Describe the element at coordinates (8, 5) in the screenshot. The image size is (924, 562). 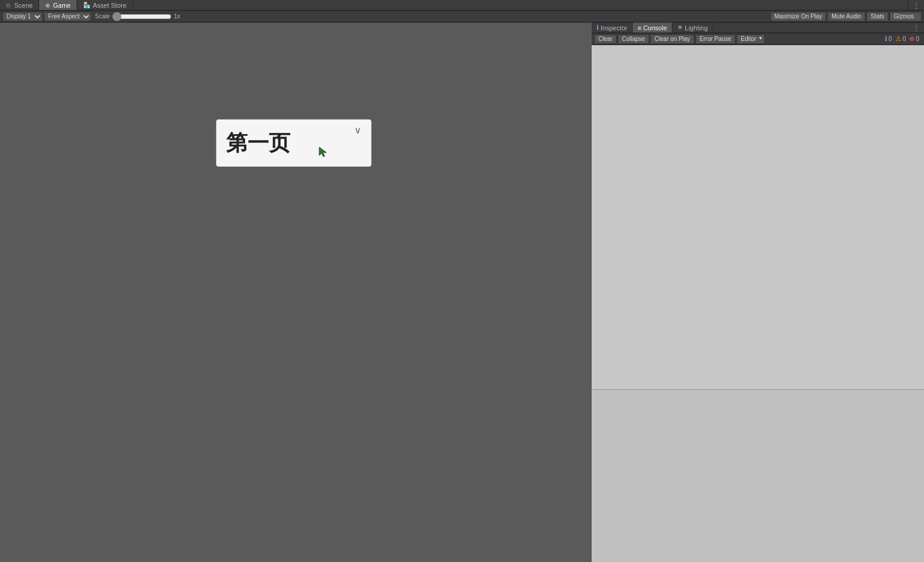
I see `drag-handle-scene: ⊞` at that location.